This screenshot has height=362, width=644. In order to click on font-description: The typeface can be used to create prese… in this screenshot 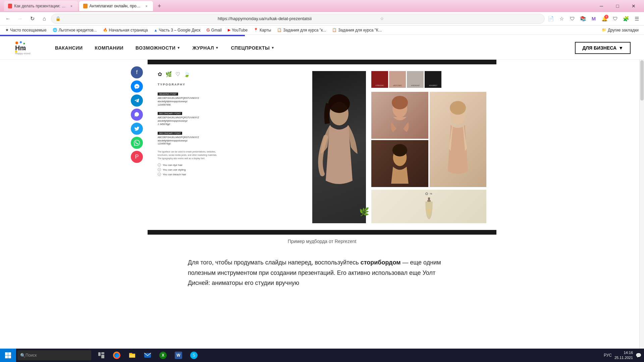, I will do `click(232, 155)`.